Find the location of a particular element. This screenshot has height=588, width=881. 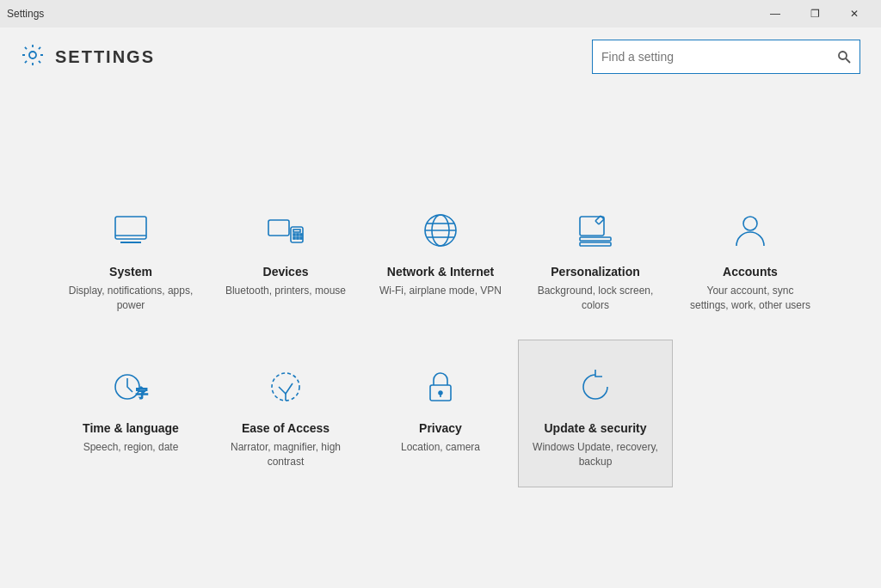

setting-desc-time: Speech, region, date is located at coordinates (131, 447).